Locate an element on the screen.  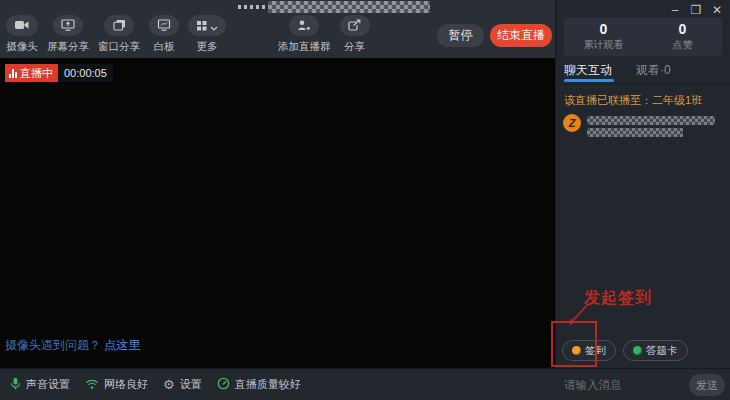
status-items: 声音设置 网络良好 ⚙ 设置 直播质量较好 is located at coordinates (156, 384).